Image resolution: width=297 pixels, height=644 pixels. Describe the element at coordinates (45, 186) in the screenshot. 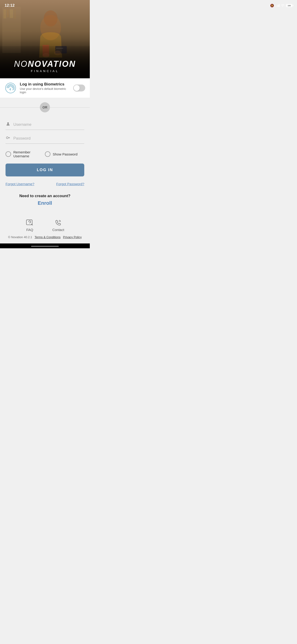

I see `forgot-links: Forgot Username? Forgot Password?` at that location.